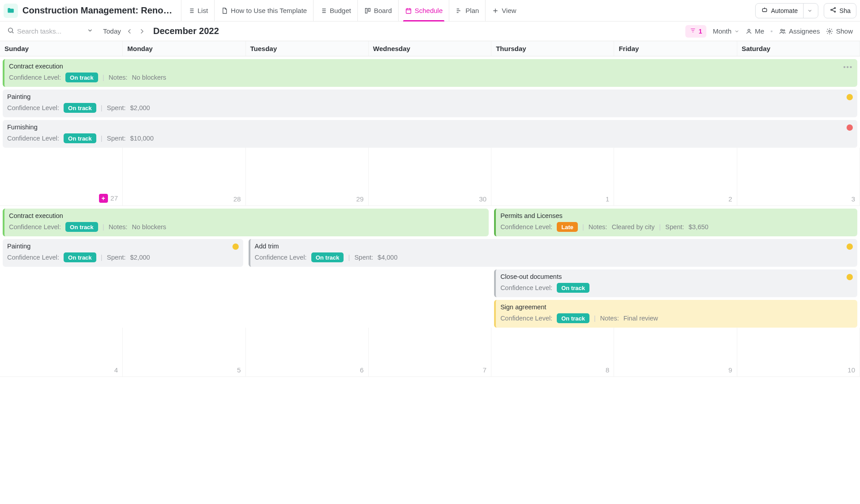 This screenshot has width=860, height=504. What do you see at coordinates (675, 352) in the screenshot?
I see `day-cell: 9` at bounding box center [675, 352].